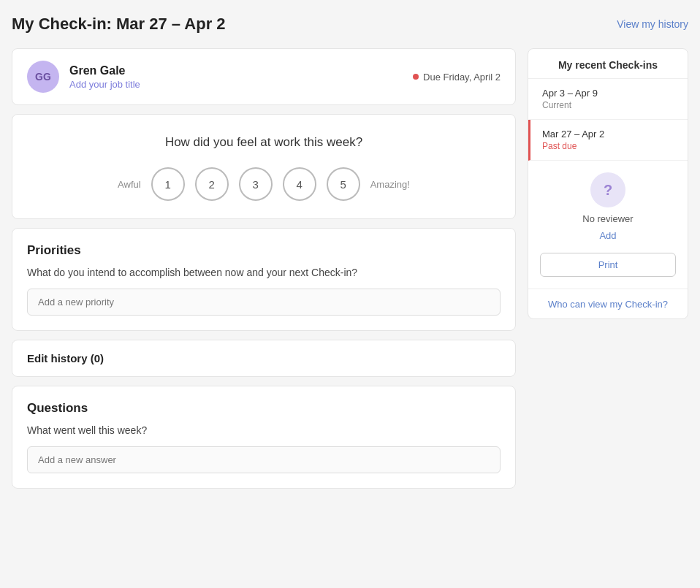  Describe the element at coordinates (264, 184) in the screenshot. I see `mood-scale: Awful 1 2 3 4 5 Amazing!` at that location.